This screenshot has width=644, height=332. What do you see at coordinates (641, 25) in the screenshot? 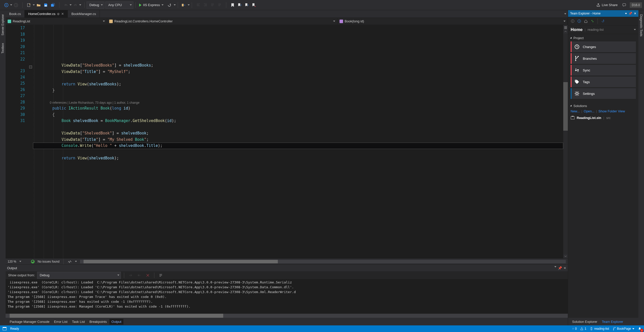
I see `diagnostic-tools-tab: Diagnostic Tools` at bounding box center [641, 25].